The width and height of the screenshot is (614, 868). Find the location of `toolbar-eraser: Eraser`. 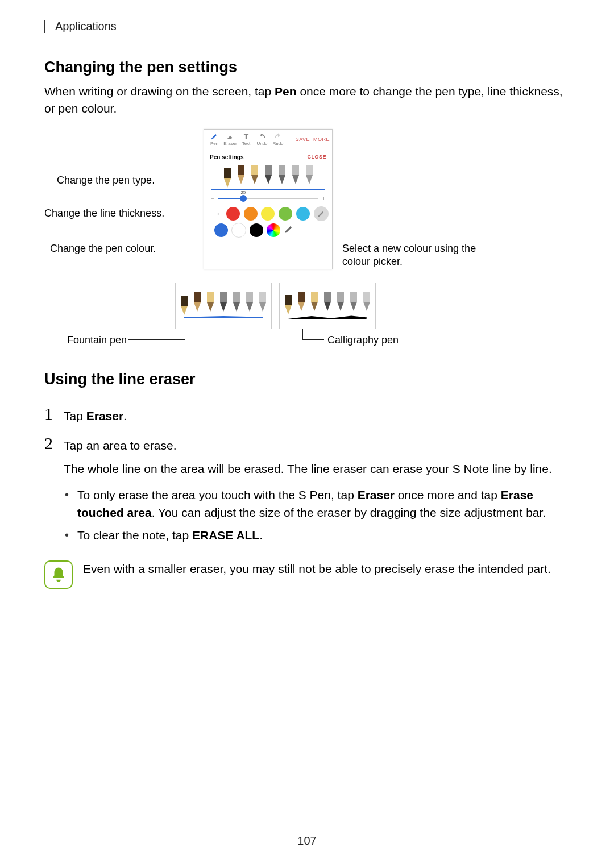

toolbar-eraser: Eraser is located at coordinates (230, 139).